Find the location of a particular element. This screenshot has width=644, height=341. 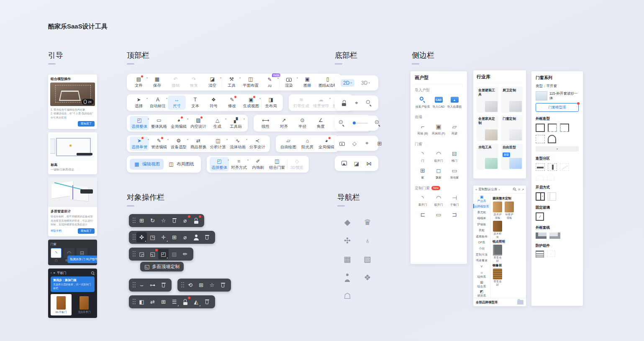

library-tile: CAD 导入CAD is located at coordinates (439, 101).